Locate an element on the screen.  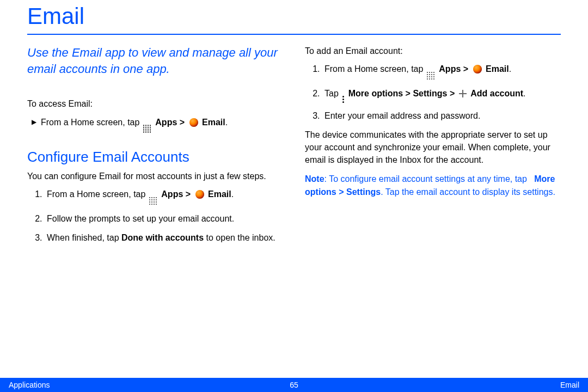
add1-prefix: From a Home screen, tap is located at coordinates (375, 69).